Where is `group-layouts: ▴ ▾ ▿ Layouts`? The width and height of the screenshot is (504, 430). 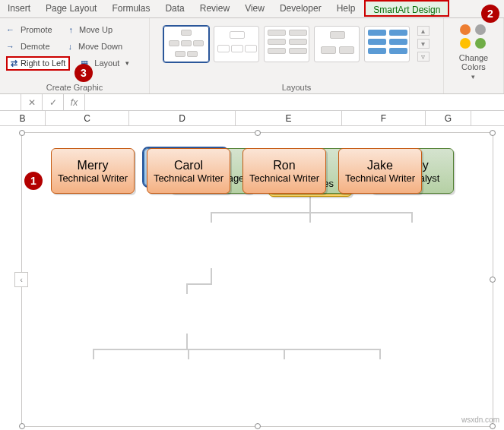 group-layouts: ▴ ▾ ▿ Layouts is located at coordinates (296, 56).